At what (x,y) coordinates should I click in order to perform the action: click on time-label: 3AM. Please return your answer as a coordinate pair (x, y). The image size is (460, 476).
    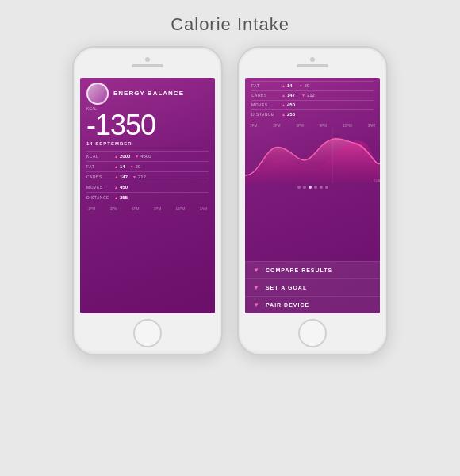
    Looking at the image, I should click on (203, 209).